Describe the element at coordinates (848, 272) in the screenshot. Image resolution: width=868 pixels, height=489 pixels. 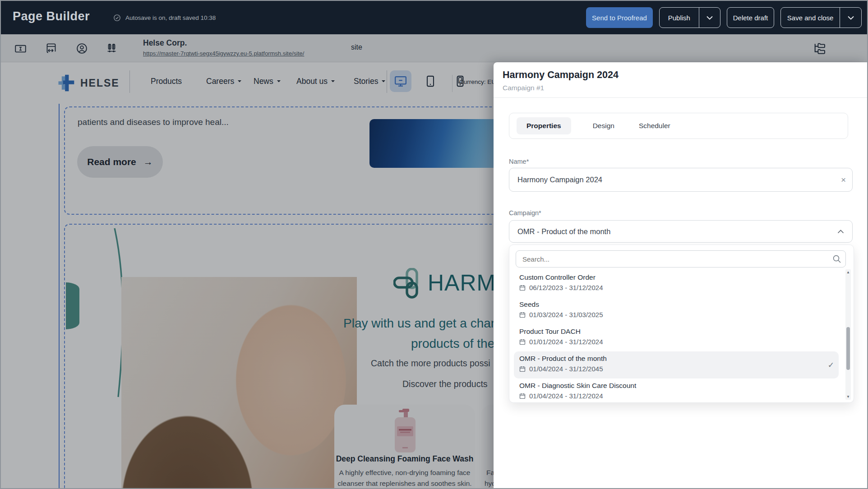
I see `scroll-up-icon: ▲` at that location.